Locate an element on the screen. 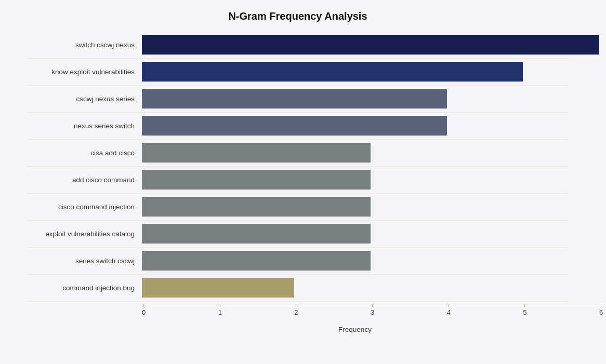 Image resolution: width=606 pixels, height=364 pixels. x-tick-label: 5 is located at coordinates (525, 313).